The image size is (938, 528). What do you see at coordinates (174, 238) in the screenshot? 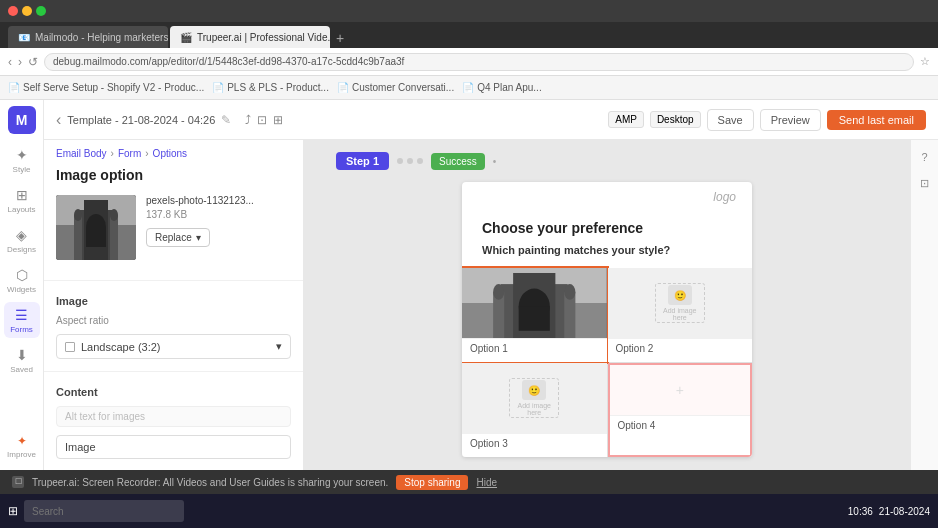
I see `replace-label: Replace` at bounding box center [174, 238].